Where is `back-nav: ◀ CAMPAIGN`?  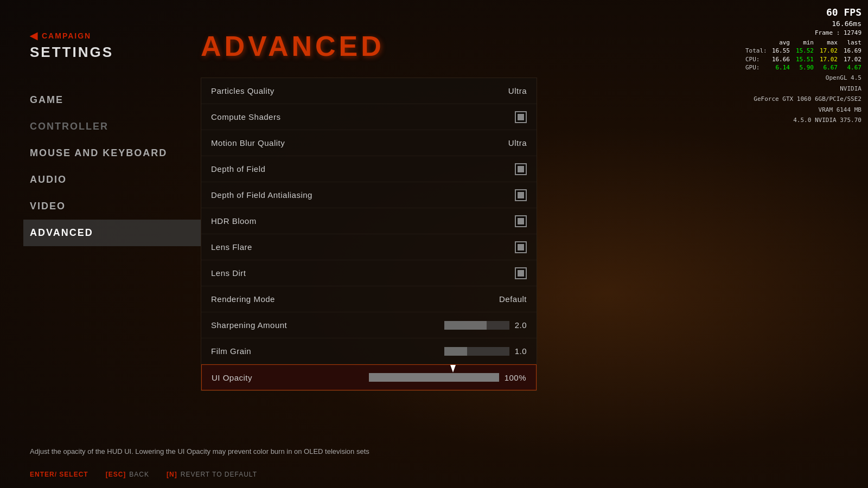
back-nav: ◀ CAMPAIGN is located at coordinates (115, 36).